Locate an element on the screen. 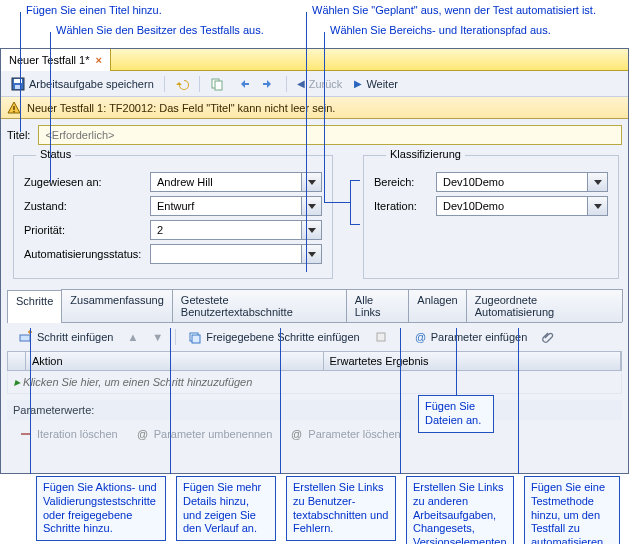  callout-attach: Fügen Sie Dateien an. is located at coordinates (456, 414).